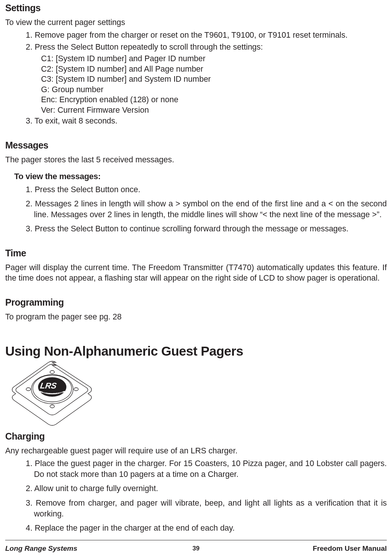  What do you see at coordinates (196, 451) in the screenshot?
I see `charging-intro: Any rechargeable guest pager will requir…` at bounding box center [196, 451].